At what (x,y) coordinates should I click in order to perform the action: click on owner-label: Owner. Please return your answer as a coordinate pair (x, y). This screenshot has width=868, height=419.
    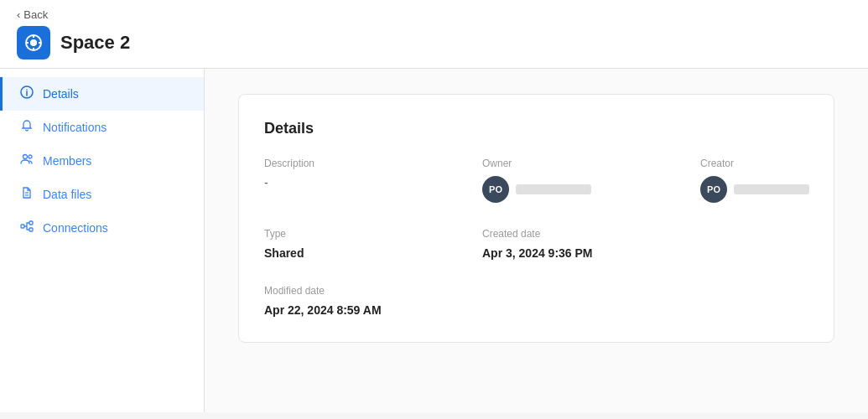
    Looking at the image, I should click on (574, 163).